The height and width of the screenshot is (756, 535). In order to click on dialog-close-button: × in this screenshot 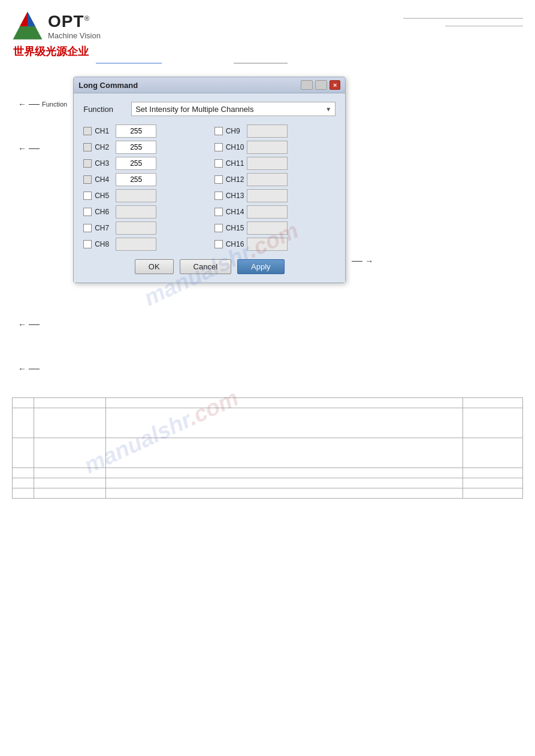, I will do `click(335, 85)`.